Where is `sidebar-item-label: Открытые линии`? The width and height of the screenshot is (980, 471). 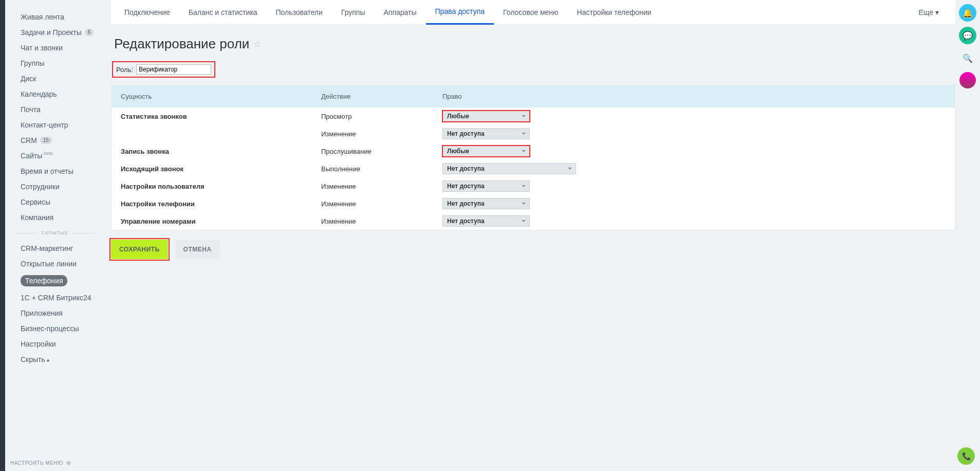
sidebar-item-label: Открытые линии is located at coordinates (48, 264).